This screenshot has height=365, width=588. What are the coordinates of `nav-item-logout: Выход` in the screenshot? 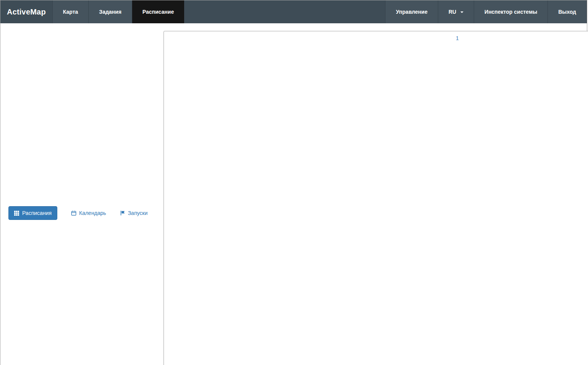 It's located at (567, 12).